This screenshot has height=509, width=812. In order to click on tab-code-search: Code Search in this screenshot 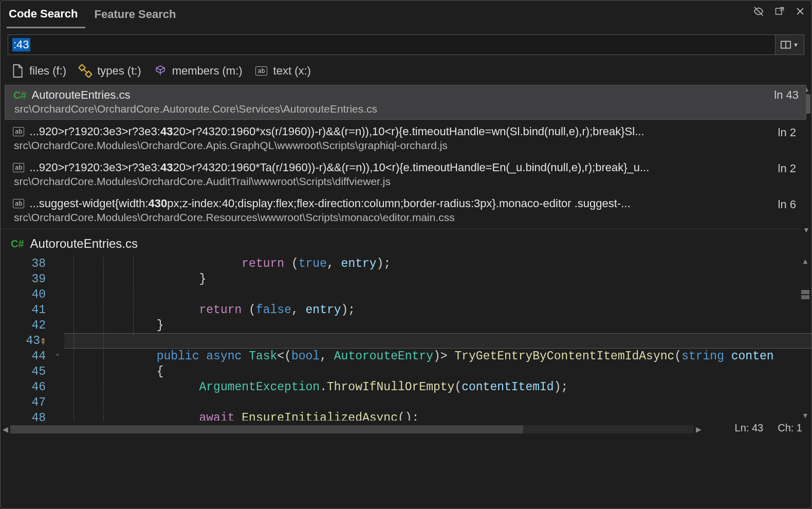, I will do `click(46, 15)`.